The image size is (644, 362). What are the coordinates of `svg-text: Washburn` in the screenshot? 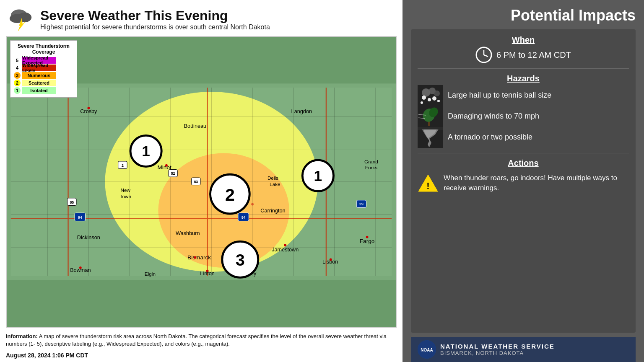 It's located at (188, 233).